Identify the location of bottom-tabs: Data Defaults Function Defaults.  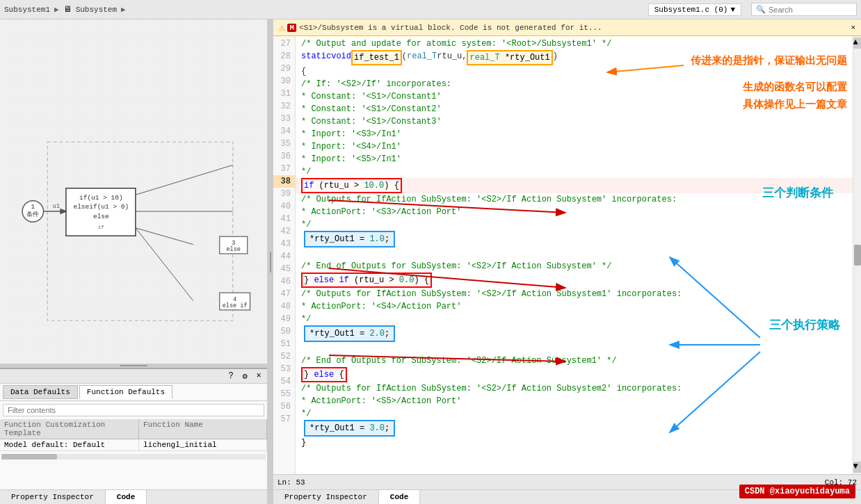
(134, 392).